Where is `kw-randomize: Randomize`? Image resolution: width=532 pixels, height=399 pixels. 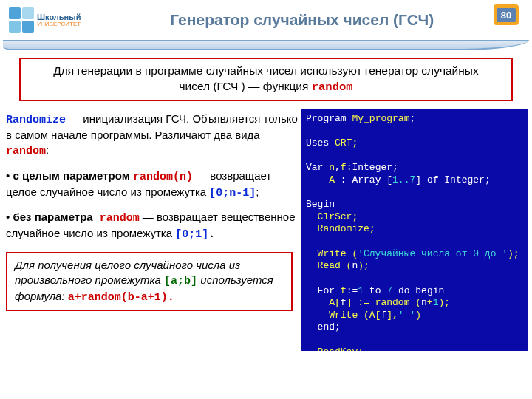 kw-randomize: Randomize is located at coordinates (35, 120).